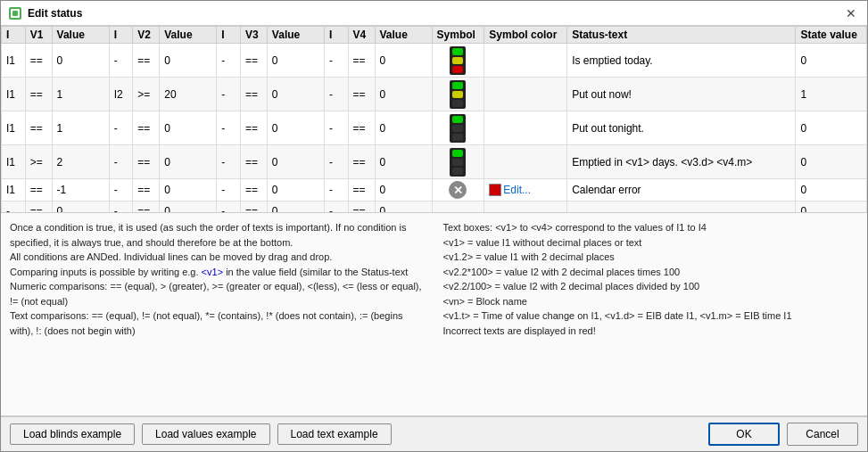  Describe the element at coordinates (651, 273) in the screenshot. I see `help-right-p4: <v2.2*100> = value I2 with 2 decimal pla…` at that location.